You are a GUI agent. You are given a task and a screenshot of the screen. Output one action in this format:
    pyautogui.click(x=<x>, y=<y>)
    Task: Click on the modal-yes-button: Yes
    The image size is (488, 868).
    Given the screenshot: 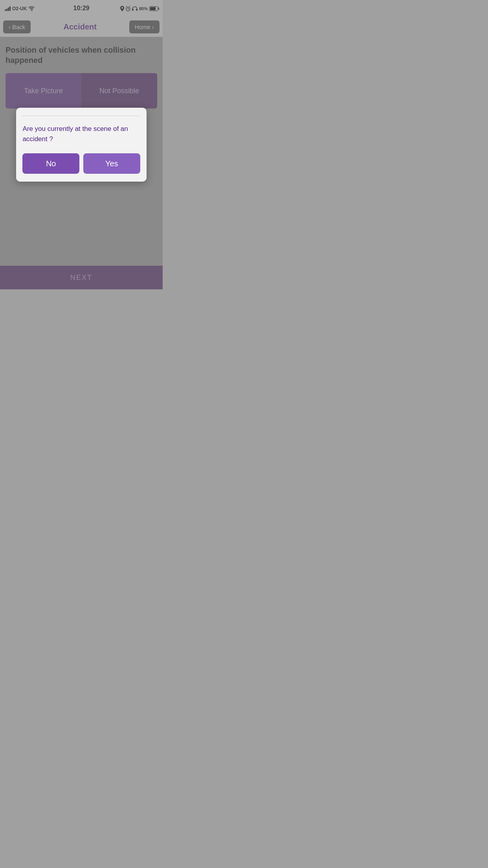 What is the action you would take?
    pyautogui.click(x=112, y=164)
    